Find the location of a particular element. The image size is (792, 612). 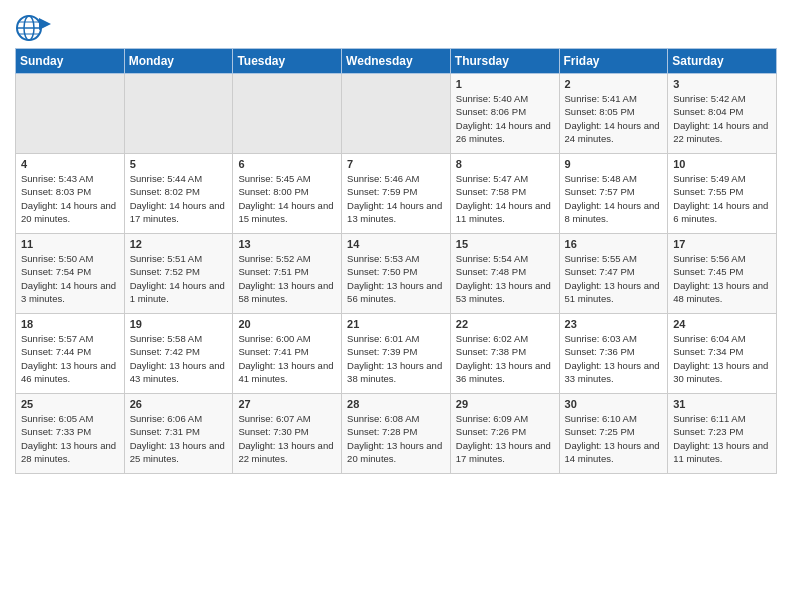

calendar-week-row: 4Sunrise: 5:43 AMSunset: 8:03 PMDaylight… is located at coordinates (396, 194).